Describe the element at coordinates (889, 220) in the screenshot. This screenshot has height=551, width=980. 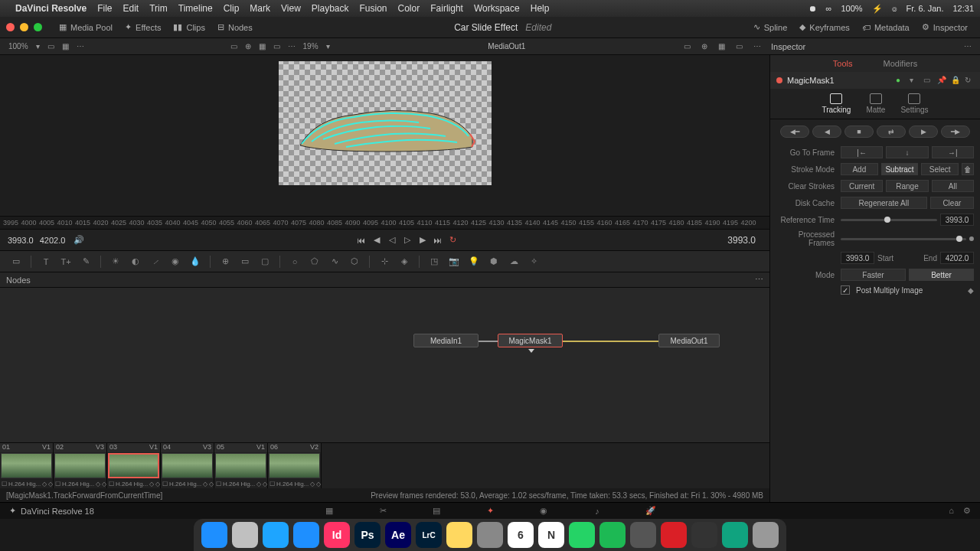
I see `reference-time-slider` at that location.